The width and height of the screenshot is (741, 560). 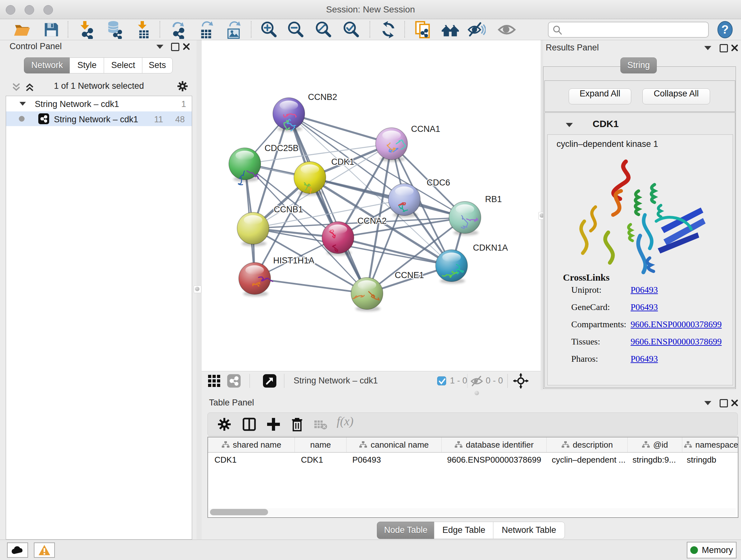 What do you see at coordinates (655, 445) in the screenshot?
I see `column-header--id: @id` at bounding box center [655, 445].